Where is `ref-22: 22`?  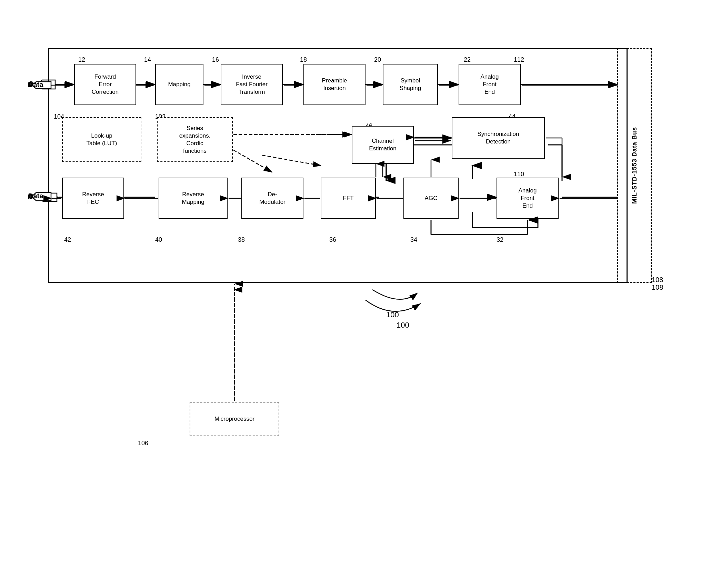
ref-22: 22 is located at coordinates (467, 60).